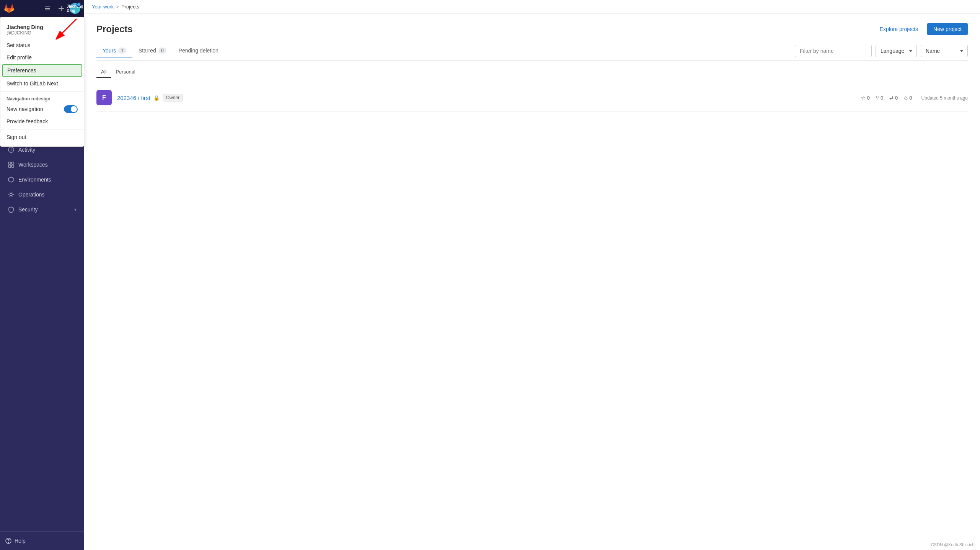 This screenshot has width=980, height=550. I want to click on project-info: 202346 / first 🔒 Owner, so click(486, 98).